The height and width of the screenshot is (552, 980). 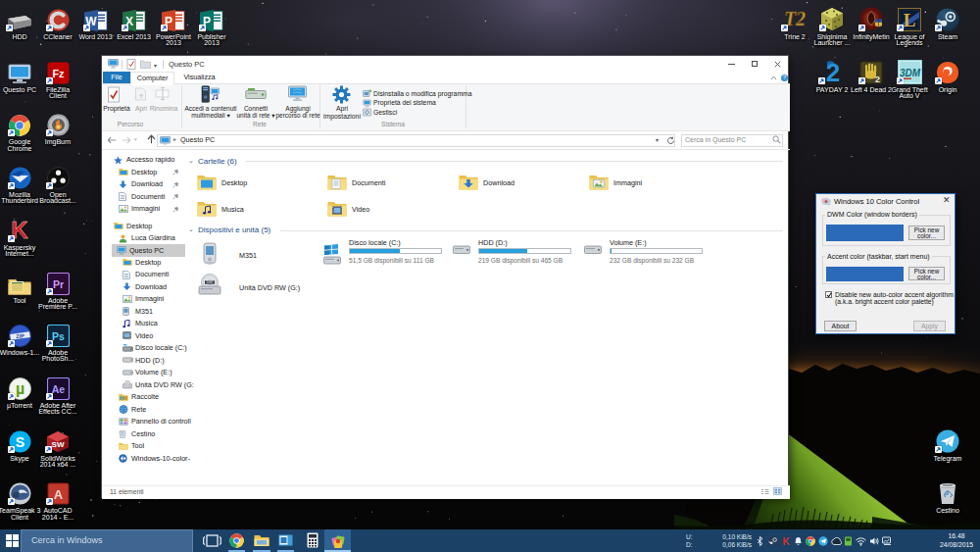 I want to click on svg-text: SW, so click(x=59, y=445).